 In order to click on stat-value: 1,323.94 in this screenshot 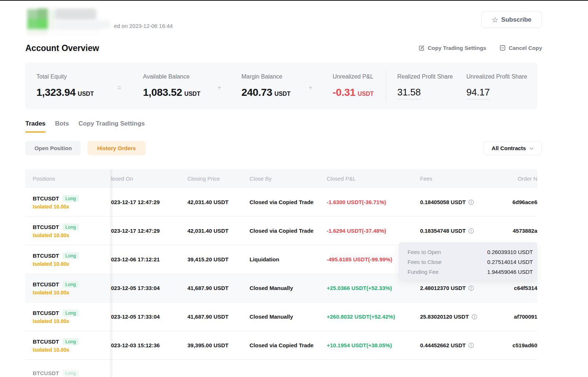, I will do `click(56, 93)`.